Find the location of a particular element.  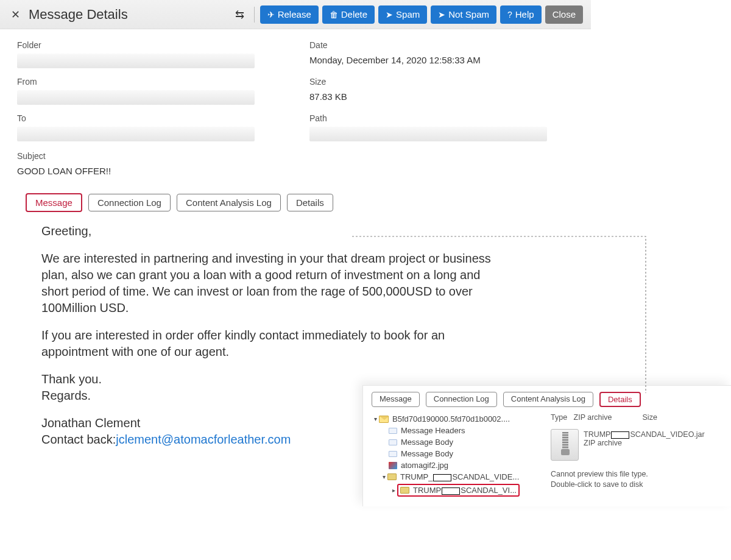

inset-tab-message: Message is located at coordinates (396, 400).